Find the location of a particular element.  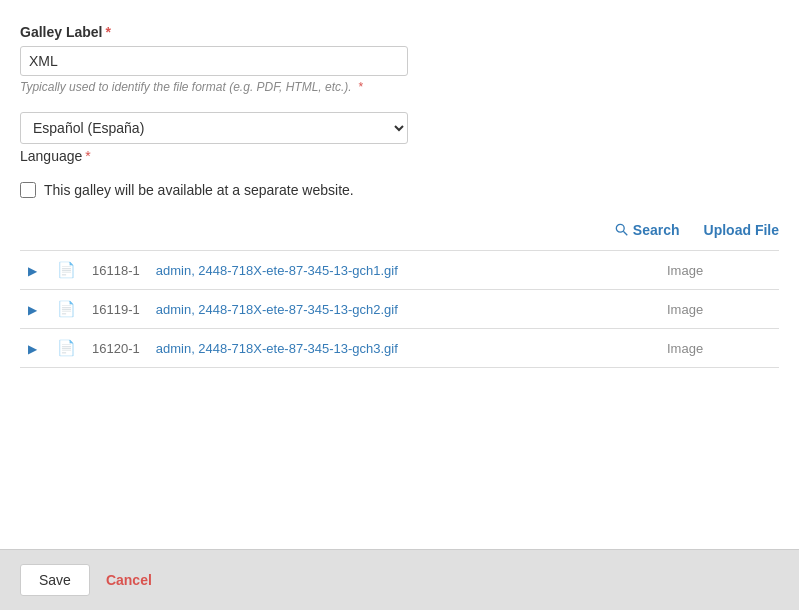

file-link: admin, 2448-718X-ete-87-345-13-gch2.gif is located at coordinates (277, 310).